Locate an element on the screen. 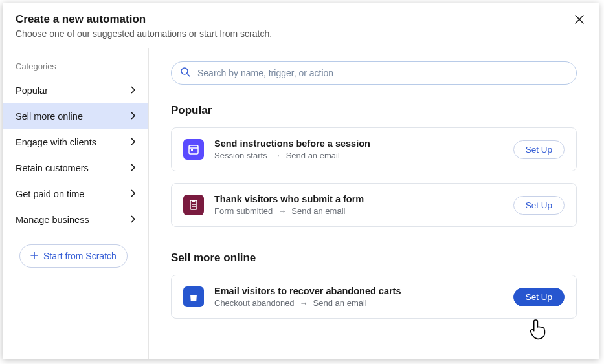  sidebar-item-label: Sell more online is located at coordinates (49, 116).